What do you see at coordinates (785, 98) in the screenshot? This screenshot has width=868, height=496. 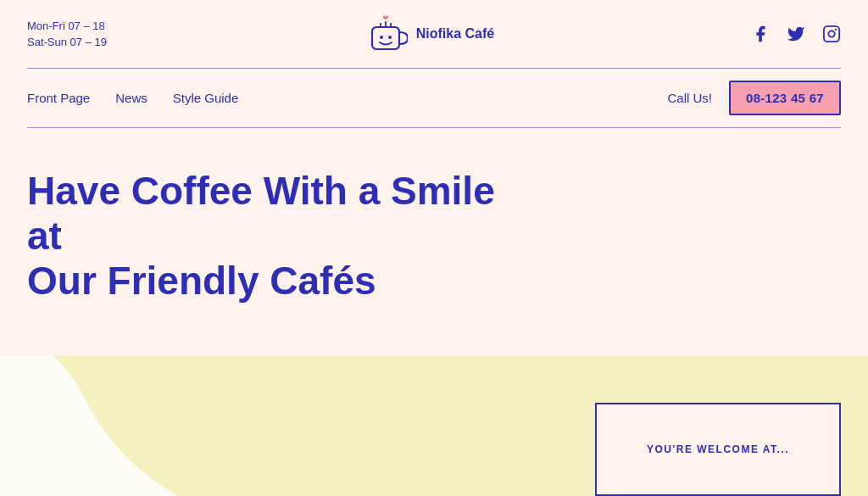 I see `phone-button: 08-123 45 67` at bounding box center [785, 98].